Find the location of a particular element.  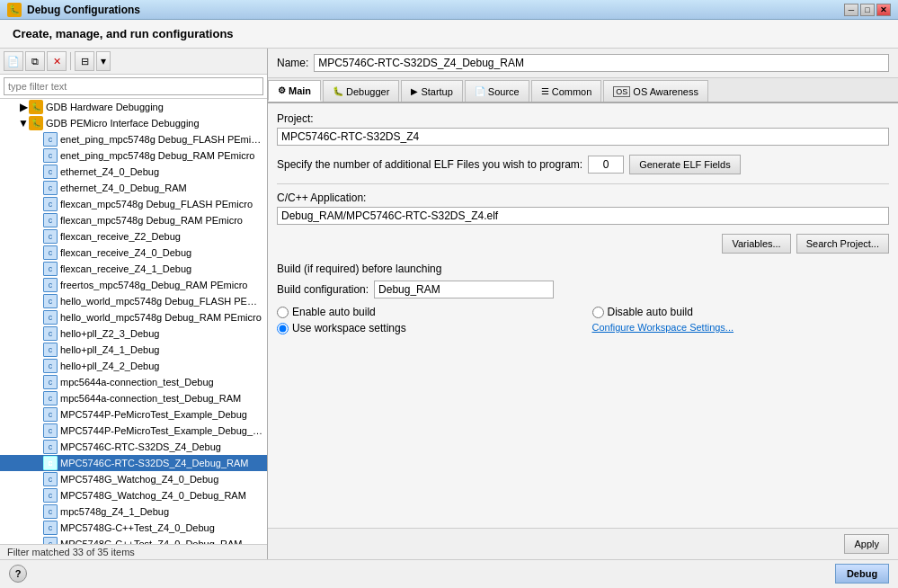

disable-auto-build-radio is located at coordinates (599, 313).